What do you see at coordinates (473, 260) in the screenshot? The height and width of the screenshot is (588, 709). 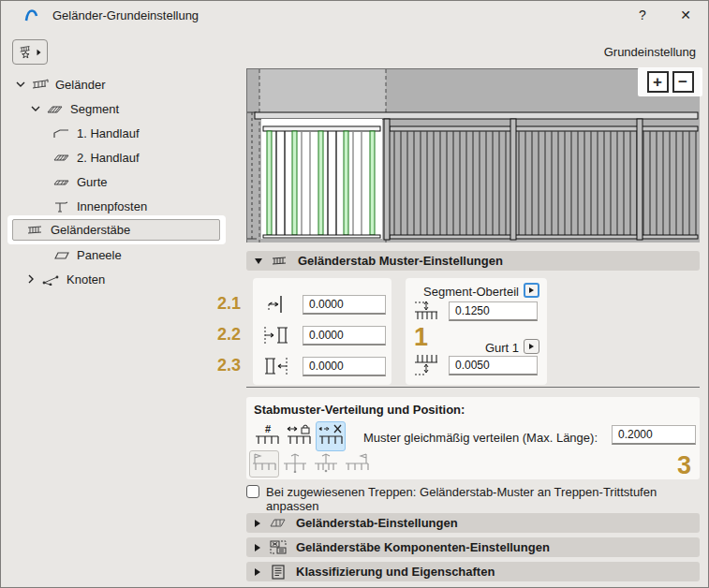 I see `section-header-muster: Geländerstab Muster-Einstellungen` at bounding box center [473, 260].